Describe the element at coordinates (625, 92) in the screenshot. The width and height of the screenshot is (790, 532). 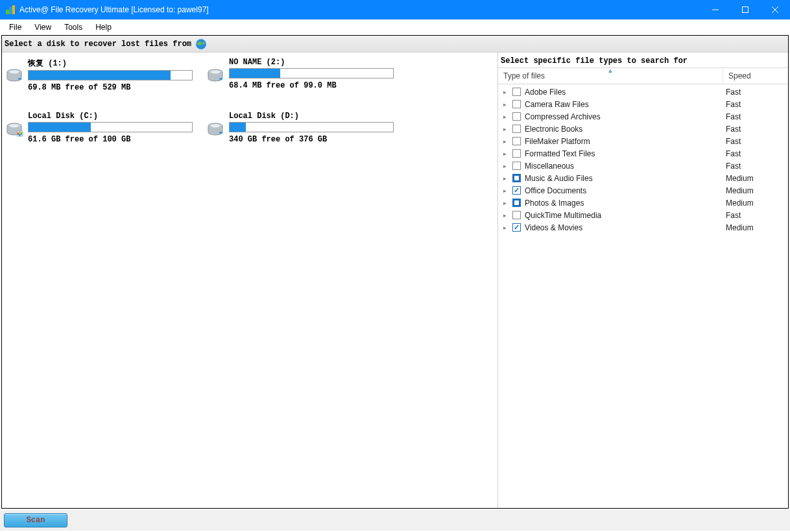
I see `file-type-label: Adobe Files` at that location.